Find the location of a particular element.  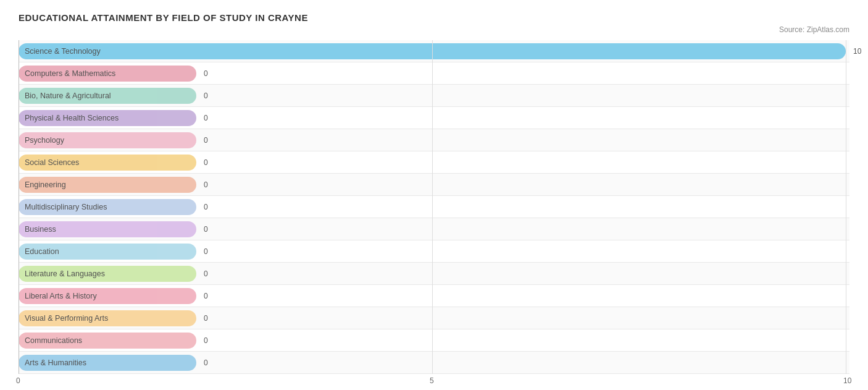

bar-row: Social Sciences0 is located at coordinates (434, 163).